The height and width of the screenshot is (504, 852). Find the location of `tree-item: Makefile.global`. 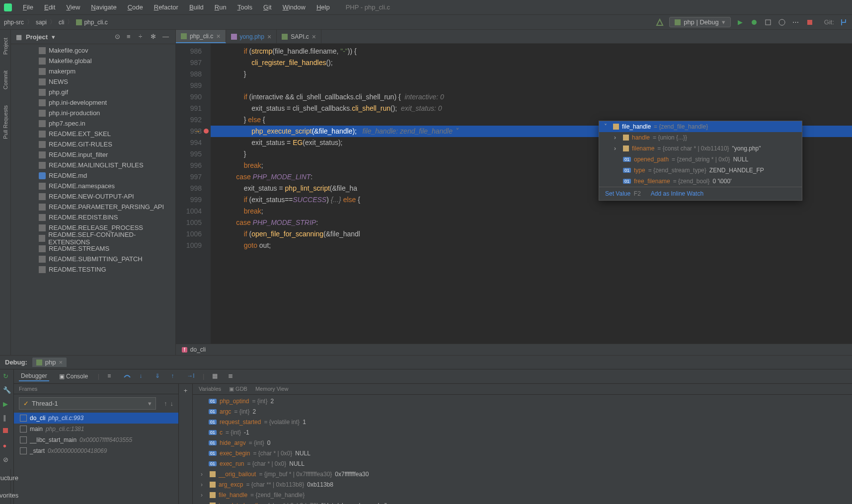

tree-item: Makefile.global is located at coordinates (93, 61).